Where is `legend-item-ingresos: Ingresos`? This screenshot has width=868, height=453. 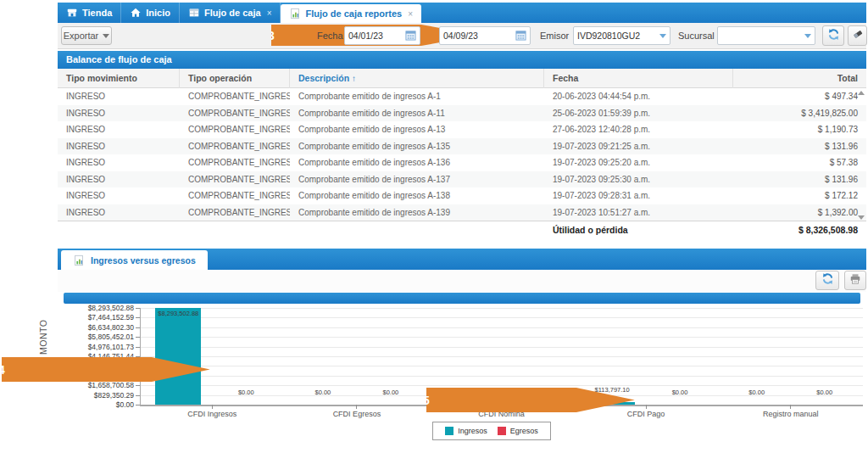
legend-item-ingresos: Ingresos is located at coordinates (466, 431).